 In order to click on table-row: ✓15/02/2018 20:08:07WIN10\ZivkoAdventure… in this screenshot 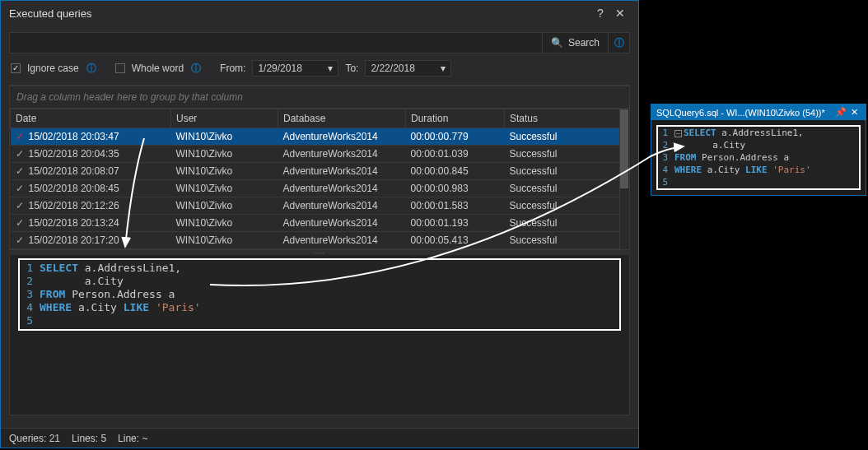, I will do `click(320, 171)`.